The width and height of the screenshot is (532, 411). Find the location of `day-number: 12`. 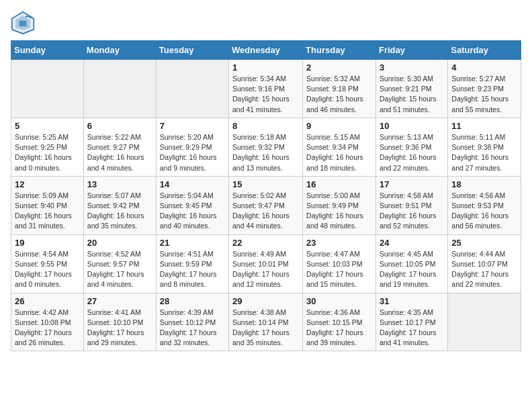

day-number: 12 is located at coordinates (47, 184).